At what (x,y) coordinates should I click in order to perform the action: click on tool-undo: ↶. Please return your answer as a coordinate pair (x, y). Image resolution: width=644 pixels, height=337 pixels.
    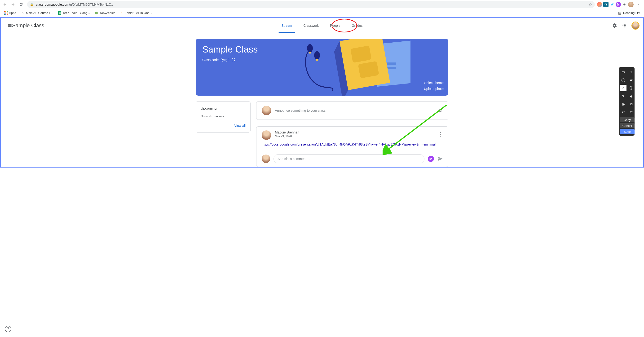
    Looking at the image, I should click on (623, 112).